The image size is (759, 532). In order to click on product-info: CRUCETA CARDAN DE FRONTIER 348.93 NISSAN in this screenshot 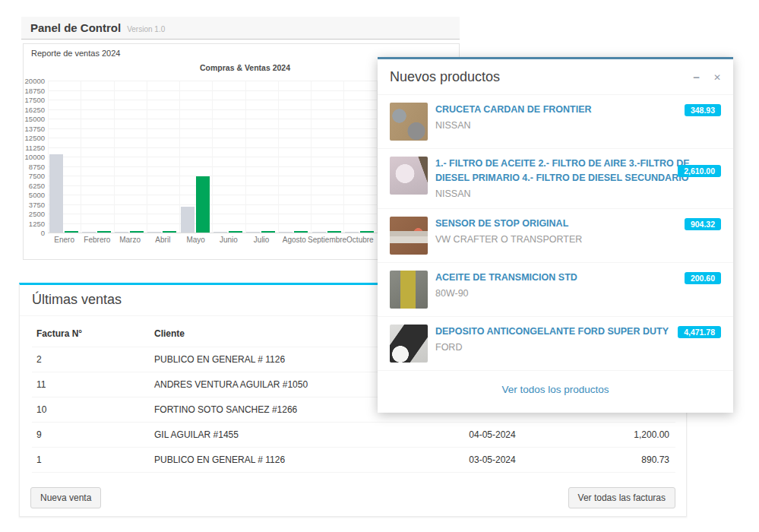, I will do `click(578, 122)`.